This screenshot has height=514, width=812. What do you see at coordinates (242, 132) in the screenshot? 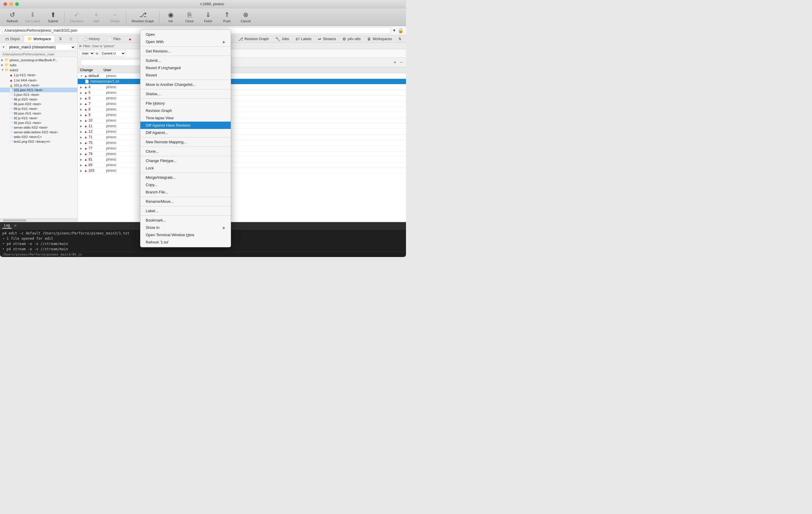
I see `table-row: ▶ ▲ 12 pineoc` at bounding box center [242, 132].